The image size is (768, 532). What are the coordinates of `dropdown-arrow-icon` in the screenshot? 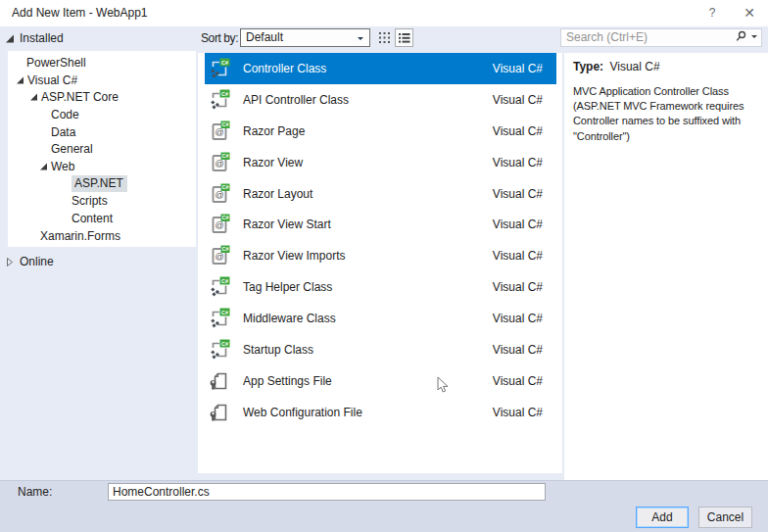 It's located at (360, 39).